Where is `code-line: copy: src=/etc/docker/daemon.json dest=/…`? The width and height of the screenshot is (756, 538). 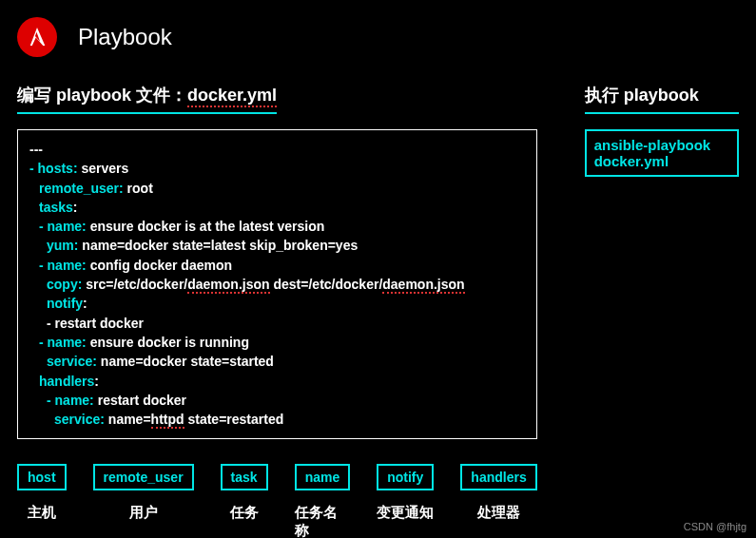 code-line: copy: src=/etc/docker/daemon.json dest=/… is located at coordinates (278, 284).